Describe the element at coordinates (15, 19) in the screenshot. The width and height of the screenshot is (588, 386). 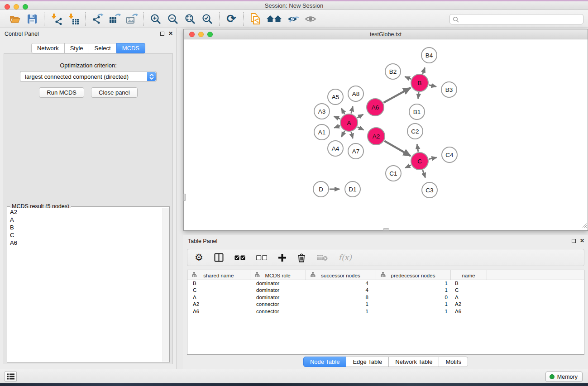
I see `open-session-icon` at that location.